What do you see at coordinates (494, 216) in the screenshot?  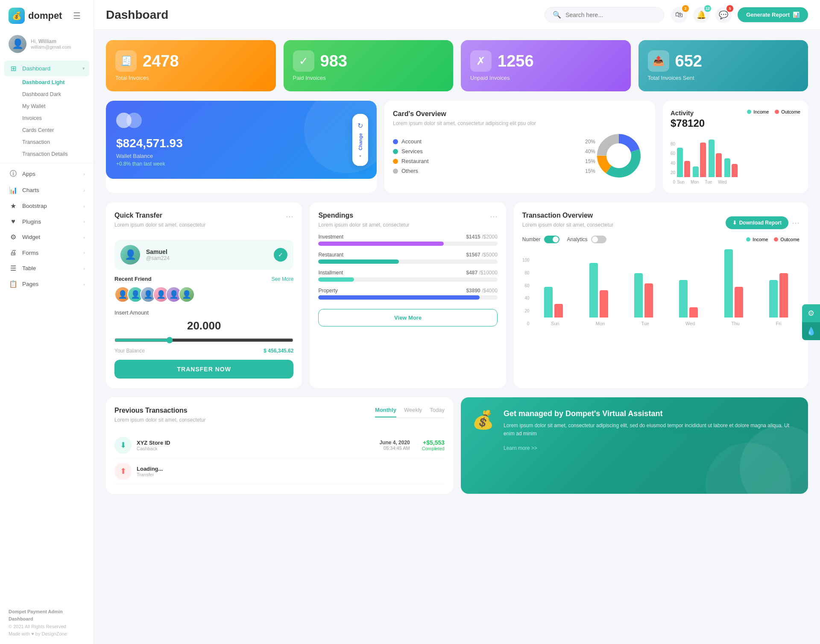 I see `spendings-more-btn: ⋯` at bounding box center [494, 216].